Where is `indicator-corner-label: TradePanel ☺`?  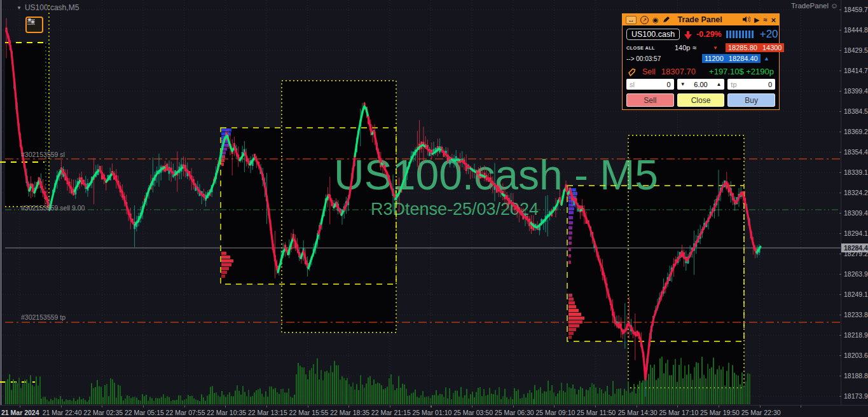 indicator-corner-label: TradePanel ☺ is located at coordinates (815, 6).